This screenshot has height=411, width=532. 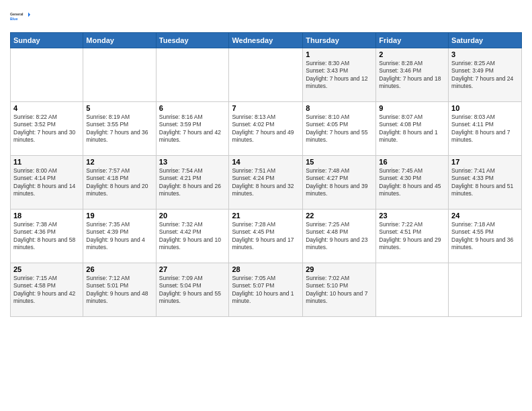 I want to click on day-number: 4, so click(x=47, y=108).